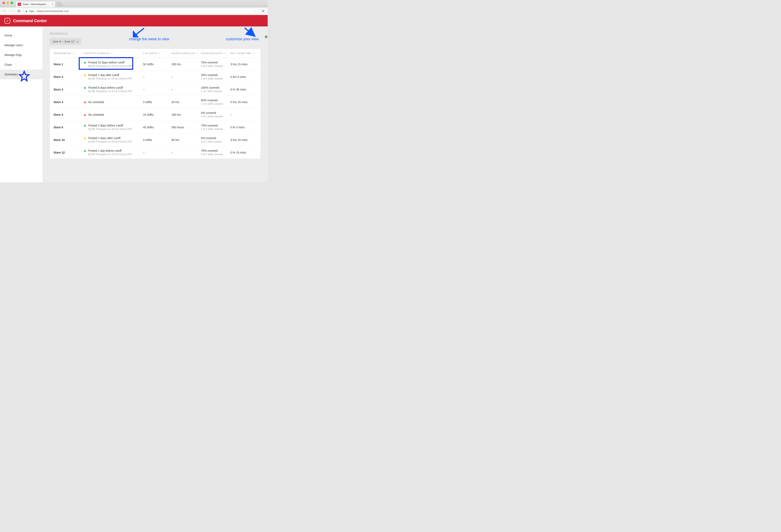 This screenshot has height=532, width=781. Describe the element at coordinates (8, 3) in the screenshot. I see `window-controls` at that location.